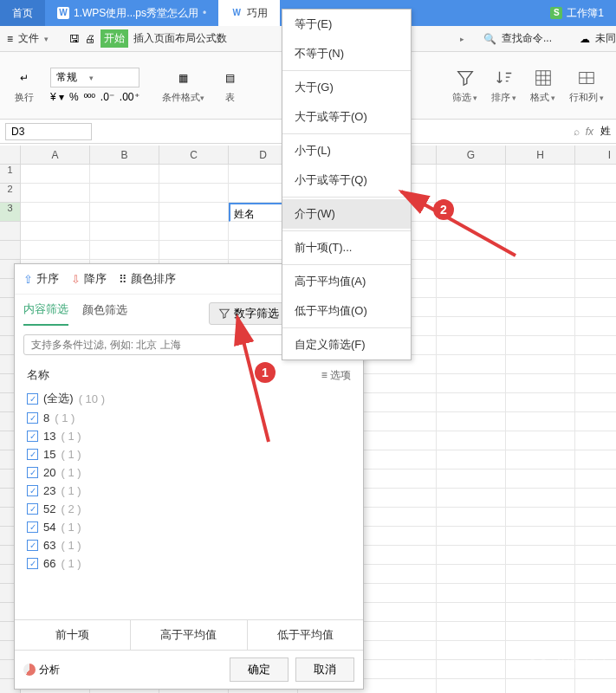  I want to click on below-avg-button: 低于平均值, so click(305, 635).